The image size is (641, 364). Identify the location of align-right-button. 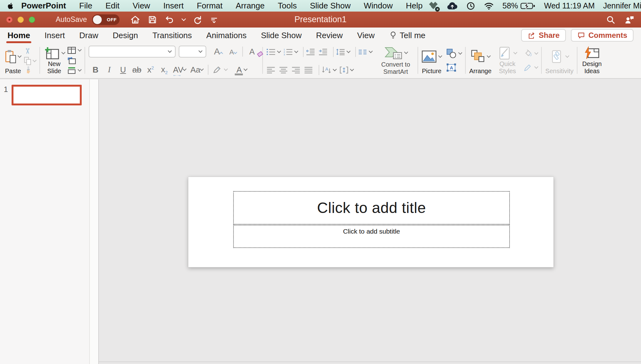
(296, 70).